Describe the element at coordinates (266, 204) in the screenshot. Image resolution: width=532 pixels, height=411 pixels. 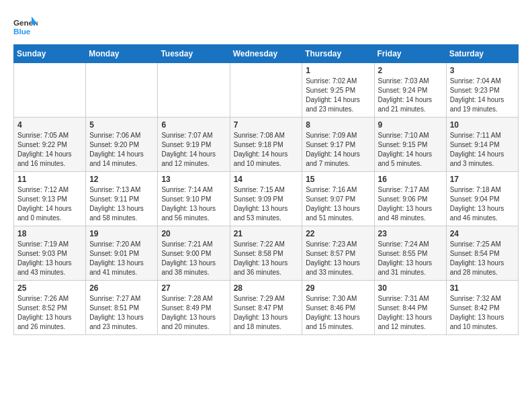
I see `day-info: Sunrise: 7:15 AMSunset: 9:09 PMDaylight:…` at that location.